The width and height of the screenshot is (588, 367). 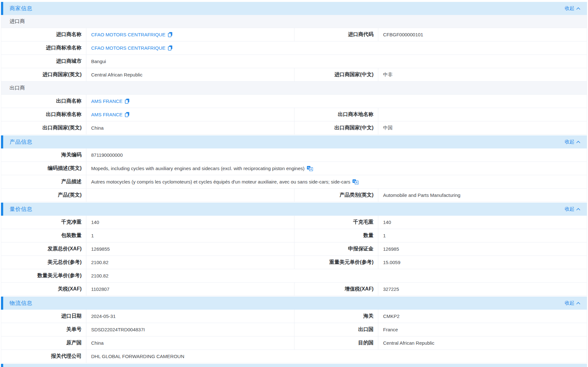 I want to click on importer-std-name-link: CFAO MOTORS CENTRAFRIQUE, so click(x=128, y=48).